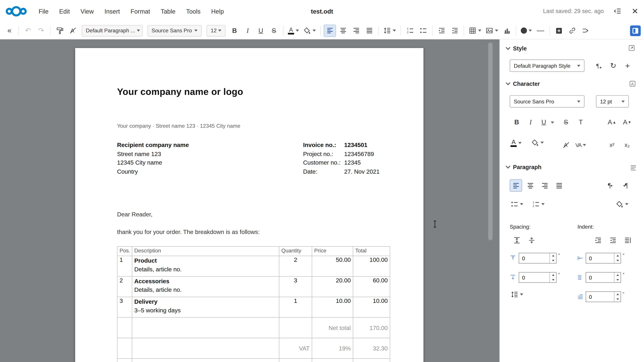 This screenshot has width=644, height=362. What do you see at coordinates (547, 65) in the screenshot?
I see `style-name-dropdown: Default Paragraph Style` at bounding box center [547, 65].